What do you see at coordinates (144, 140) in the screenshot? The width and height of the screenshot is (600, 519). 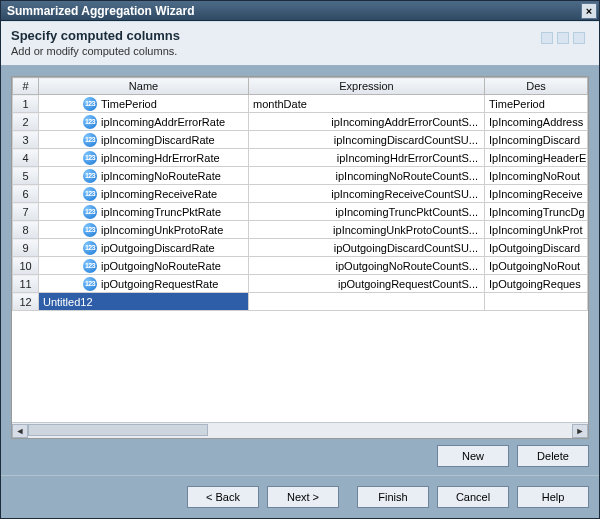 I see `name-cell: 123ipIncomingDiscardRate` at bounding box center [144, 140].